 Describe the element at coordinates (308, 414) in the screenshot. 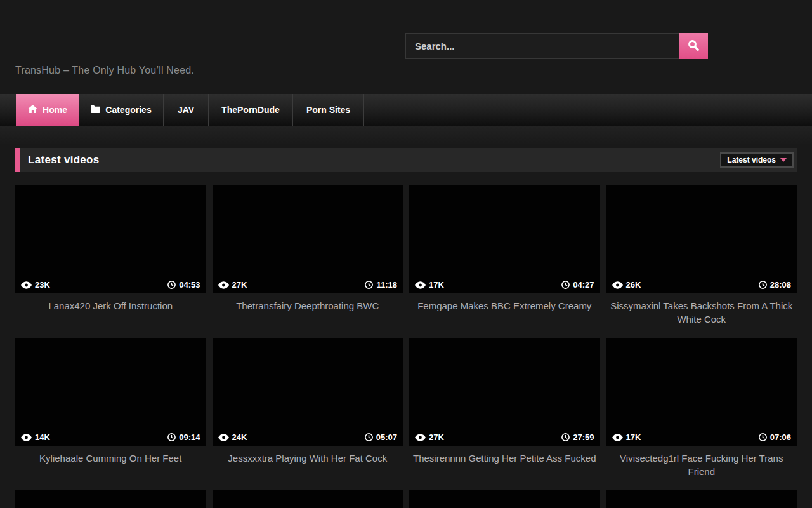

I see `video-card: 24K 05:07 Jessxxxtra Playing With Her Fa…` at that location.